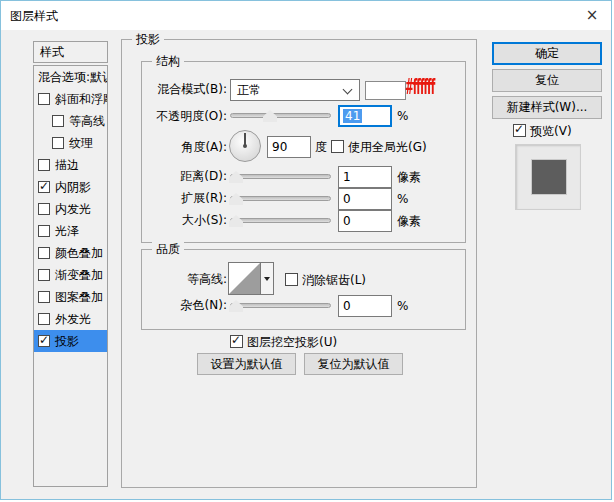  Describe the element at coordinates (174, 280) in the screenshot. I see `contour-label: 等高线:` at that location.